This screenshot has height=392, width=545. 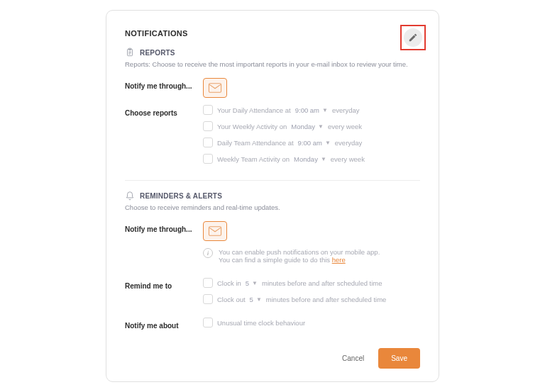 I want to click on bell-icon, so click(x=130, y=196).